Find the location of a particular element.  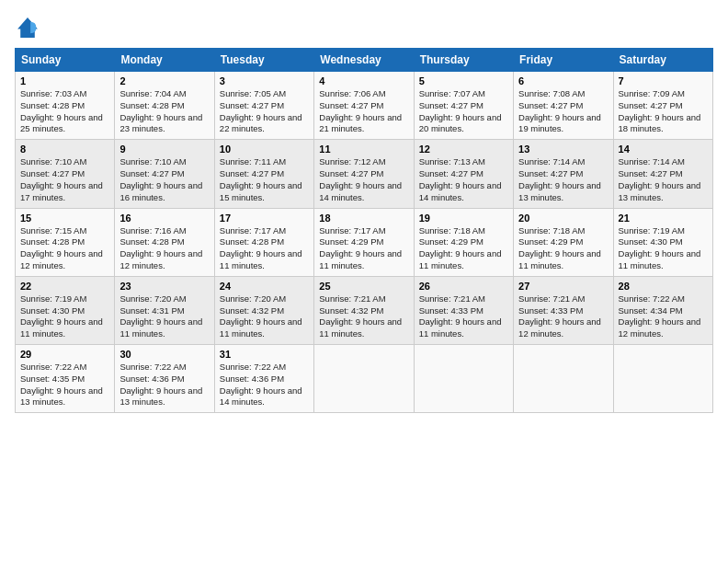

calendar-cell: 20Sunrise: 7:18 AMSunset: 4:29 PMDayligh… is located at coordinates (563, 242).